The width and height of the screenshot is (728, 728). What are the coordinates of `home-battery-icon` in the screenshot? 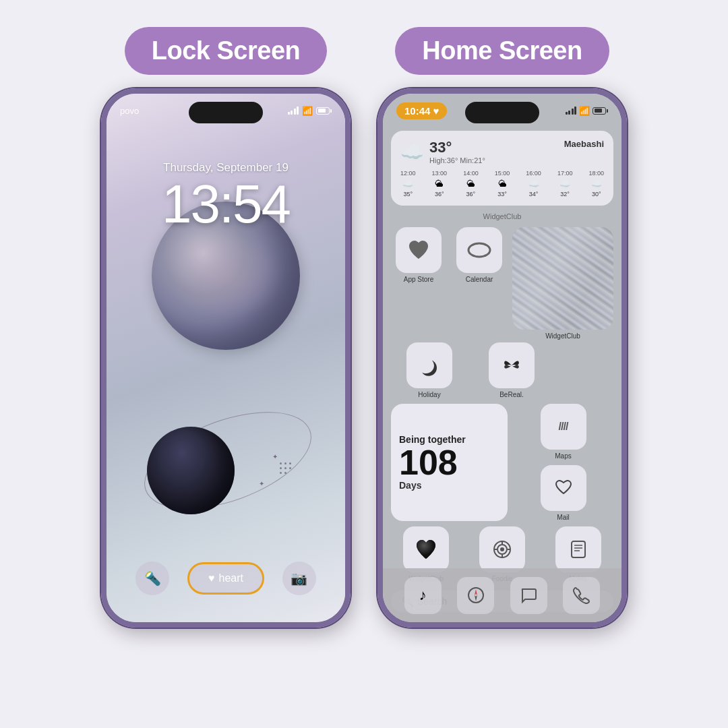 It's located at (600, 111).